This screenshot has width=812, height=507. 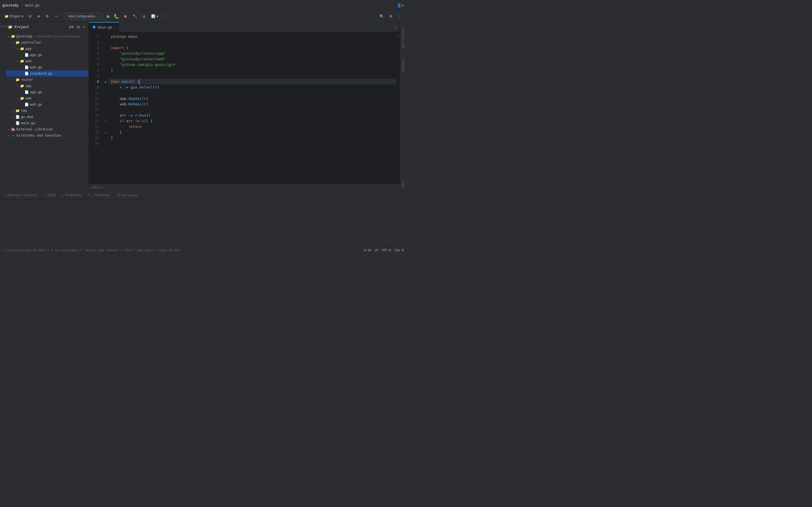 What do you see at coordinates (47, 61) in the screenshot?
I see `tree-item-web-folder2: ▾📁web` at bounding box center [47, 61].